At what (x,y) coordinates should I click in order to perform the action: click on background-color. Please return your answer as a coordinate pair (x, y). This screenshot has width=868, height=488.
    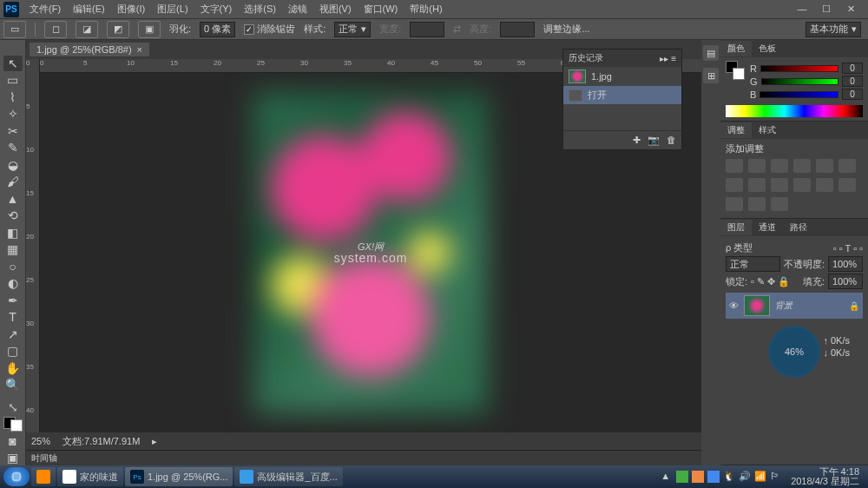
    Looking at the image, I should click on (16, 425).